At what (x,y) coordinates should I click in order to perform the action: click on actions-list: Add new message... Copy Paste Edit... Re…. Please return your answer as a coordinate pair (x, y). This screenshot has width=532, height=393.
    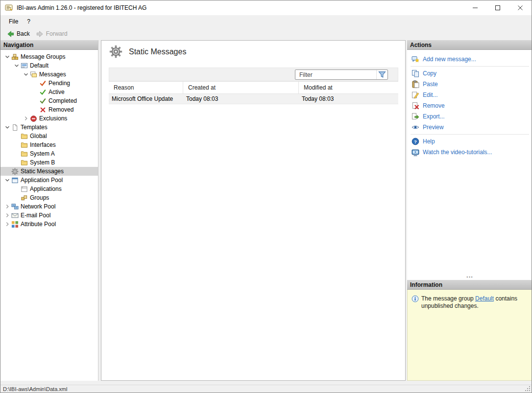
    Looking at the image, I should click on (469, 104).